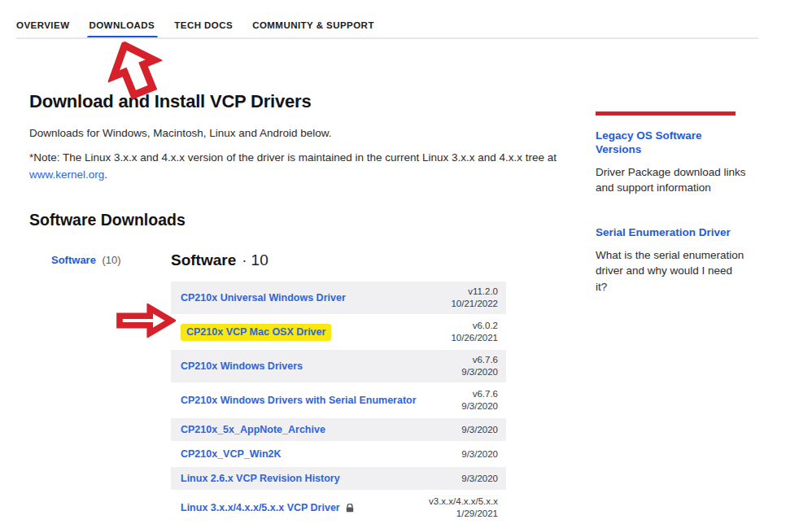 This screenshot has width=812, height=524. I want to click on table-row: CP210x Windows Drivers with Serial Enume…, so click(338, 400).